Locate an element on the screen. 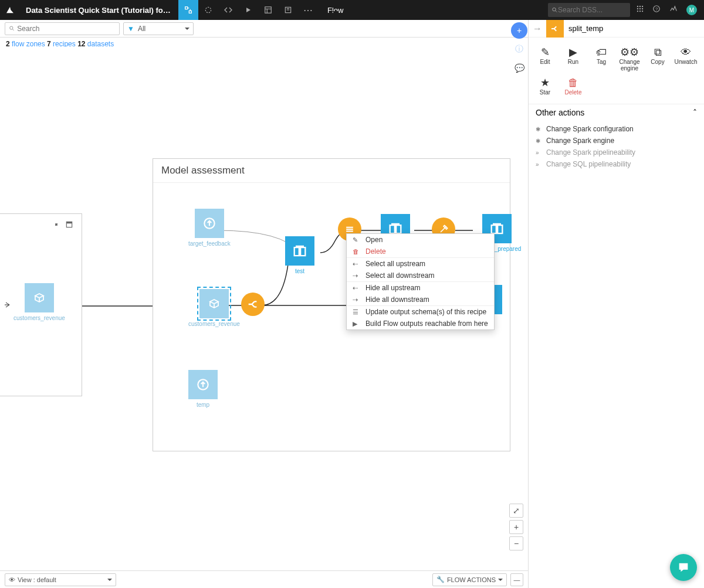  ctx-hide-downstream: ⇢Hide all downstream is located at coordinates (420, 300).